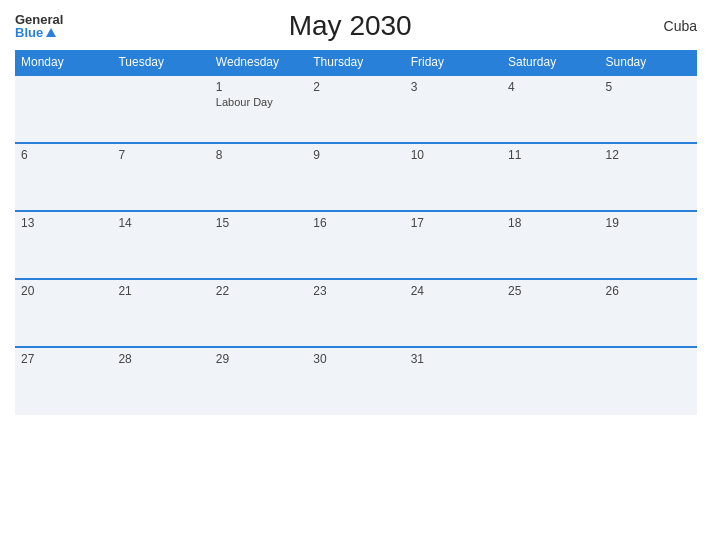 This screenshot has width=712, height=550. I want to click on day-number: 4, so click(550, 87).